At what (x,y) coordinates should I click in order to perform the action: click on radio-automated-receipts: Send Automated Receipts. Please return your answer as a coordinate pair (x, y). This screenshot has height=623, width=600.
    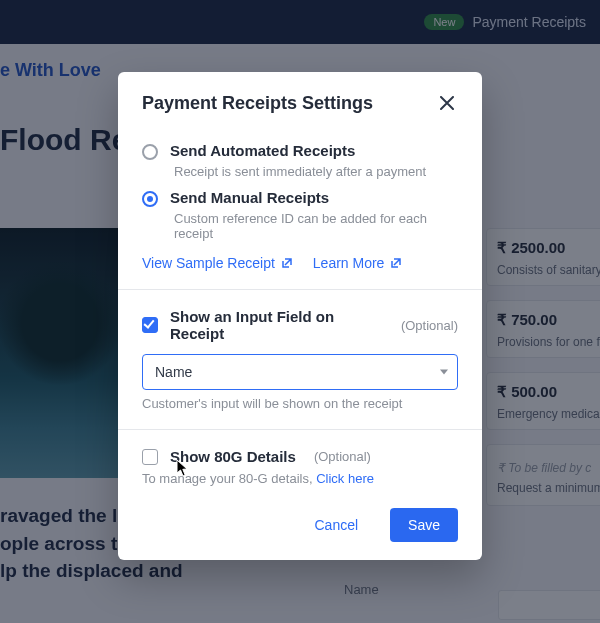
    Looking at the image, I should click on (300, 151).